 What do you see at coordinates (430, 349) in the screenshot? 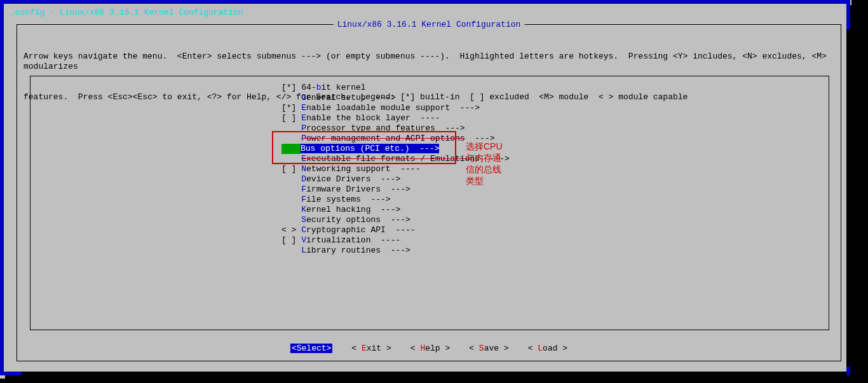
I see `help-button: < Help >` at bounding box center [430, 349].